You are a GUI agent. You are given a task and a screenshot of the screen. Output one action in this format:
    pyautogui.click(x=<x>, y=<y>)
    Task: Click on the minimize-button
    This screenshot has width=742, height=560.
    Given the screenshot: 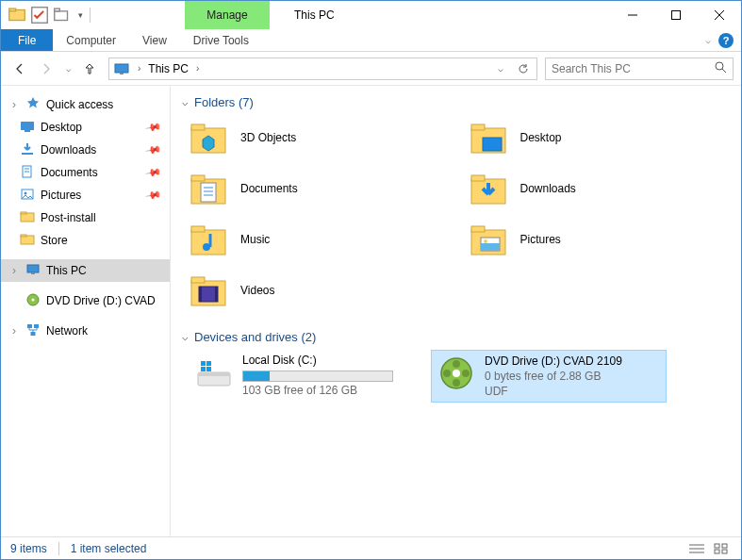 What is the action you would take?
    pyautogui.click(x=633, y=15)
    